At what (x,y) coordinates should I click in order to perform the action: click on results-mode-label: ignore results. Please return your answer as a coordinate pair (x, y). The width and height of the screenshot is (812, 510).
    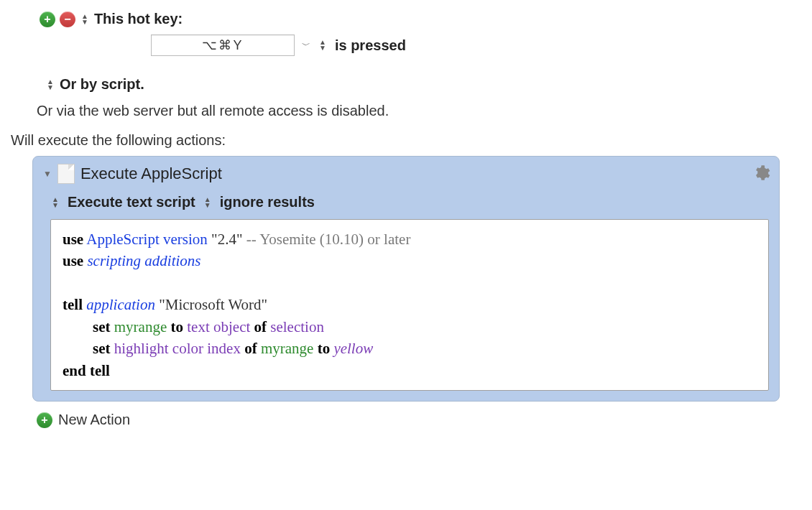
    Looking at the image, I should click on (267, 203).